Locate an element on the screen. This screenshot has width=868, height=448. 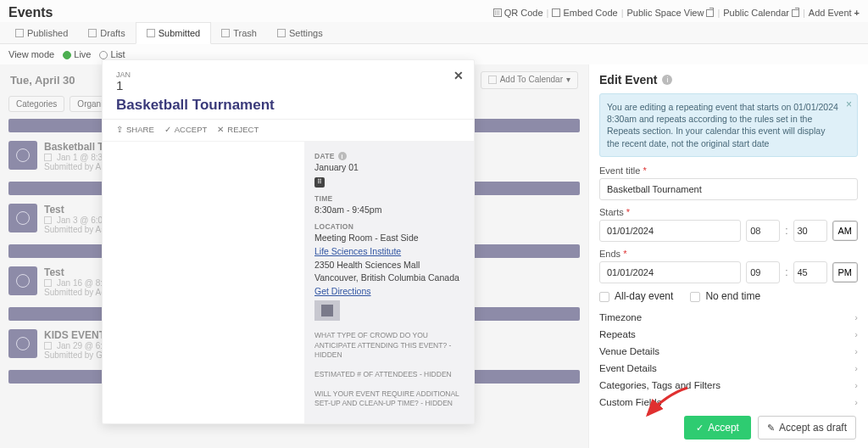
section-custom-fields: Custom Fields› is located at coordinates (729, 400).